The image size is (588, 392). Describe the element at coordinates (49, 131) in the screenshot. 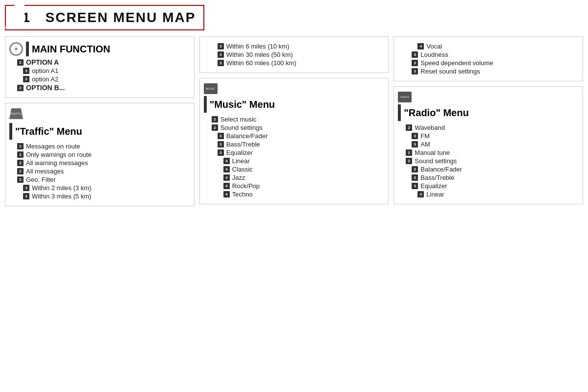

I see `traffic-menu-title: "Traffic" Menu` at that location.